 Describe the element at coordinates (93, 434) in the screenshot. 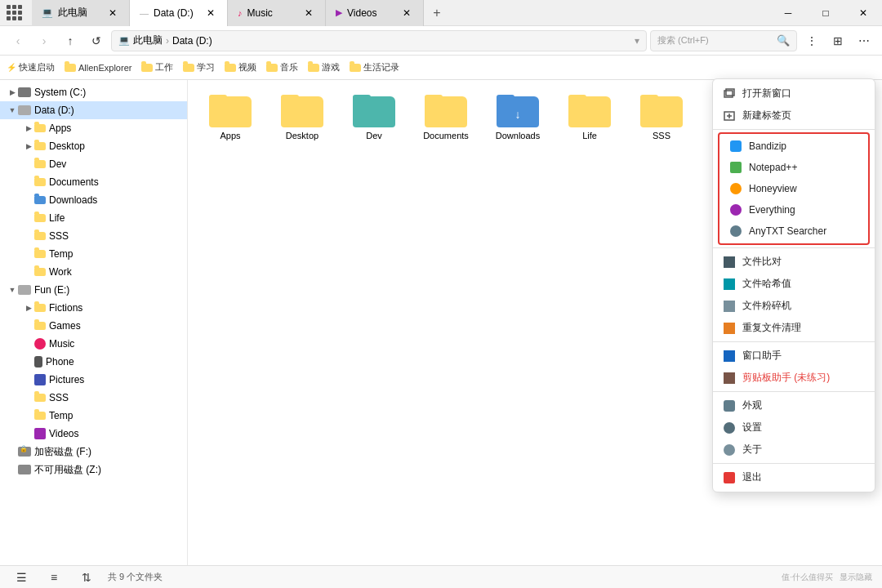

I see `sidebar-item-videos-e: Videos` at that location.